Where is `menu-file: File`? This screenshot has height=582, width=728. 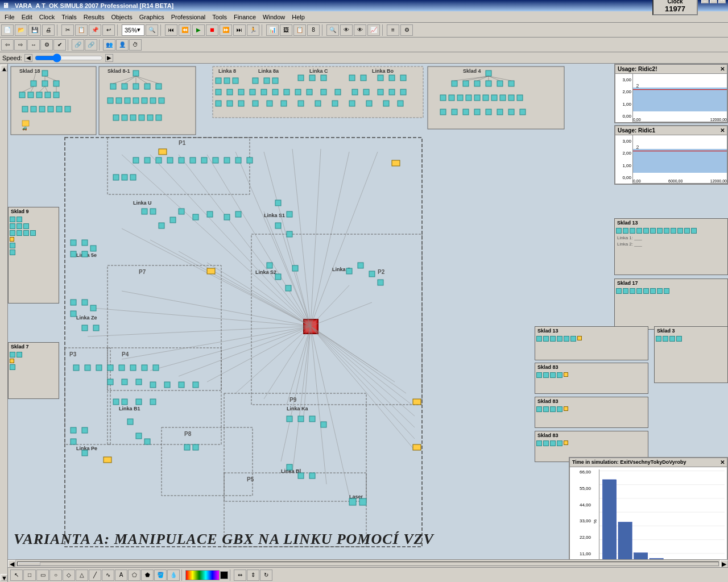 menu-file: File is located at coordinates (10, 17).